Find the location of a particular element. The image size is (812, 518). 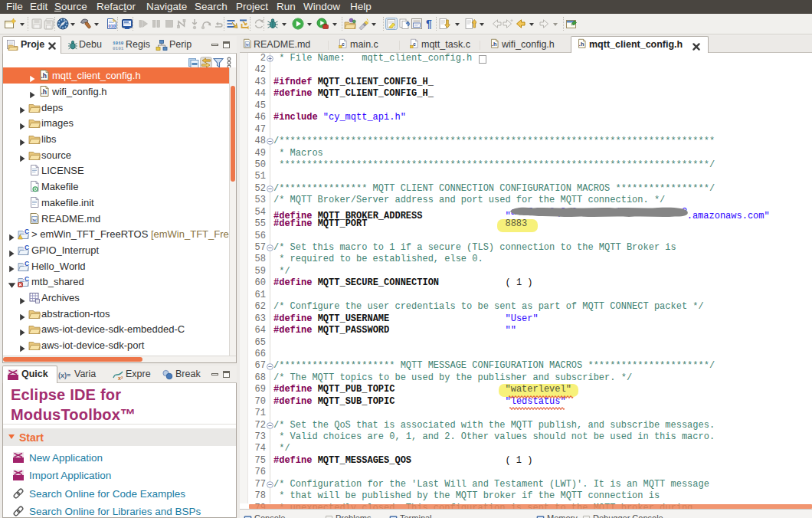

svg-text: 0101 is located at coordinates (118, 49).